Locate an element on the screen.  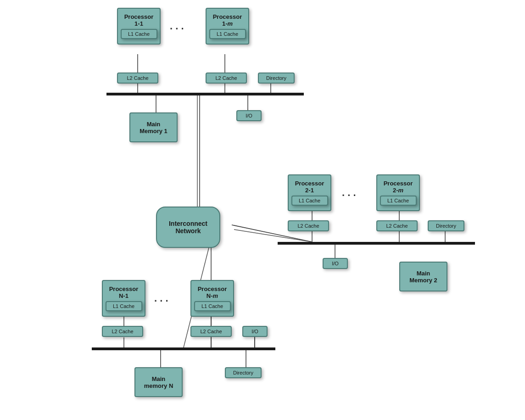
main-memory-2: MainMemory 2 is located at coordinates (423, 276).